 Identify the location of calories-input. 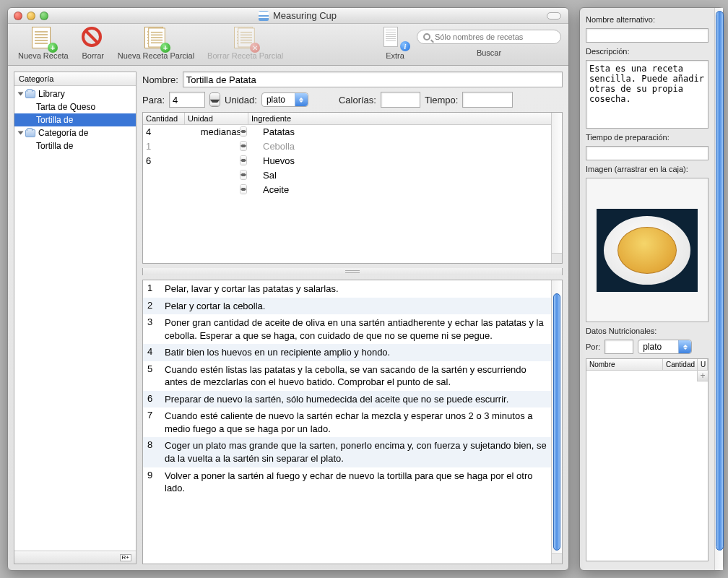
(400, 100).